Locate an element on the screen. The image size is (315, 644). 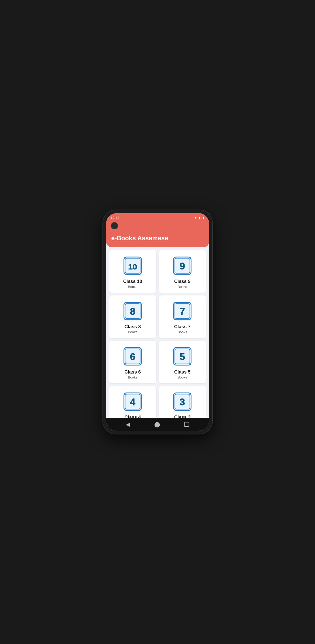
class-9-sub: Books is located at coordinates (182, 287).